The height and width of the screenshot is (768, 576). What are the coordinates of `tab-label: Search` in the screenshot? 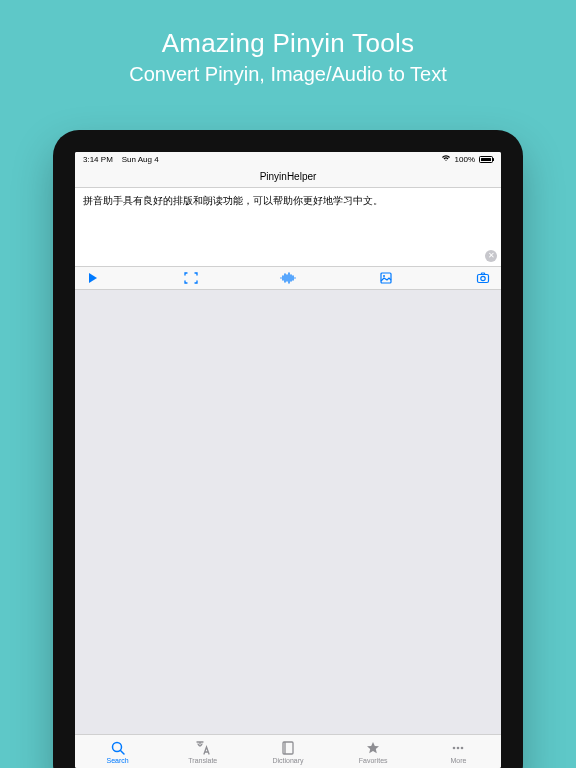 It's located at (118, 760).